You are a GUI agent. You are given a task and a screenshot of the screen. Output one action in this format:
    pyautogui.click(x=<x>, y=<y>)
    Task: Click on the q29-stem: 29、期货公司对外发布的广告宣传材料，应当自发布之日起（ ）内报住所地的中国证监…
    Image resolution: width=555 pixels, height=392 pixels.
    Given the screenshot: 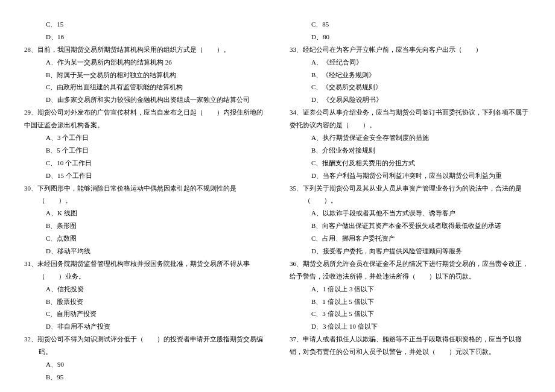 What is the action you would take?
    pyautogui.click(x=145, y=119)
    